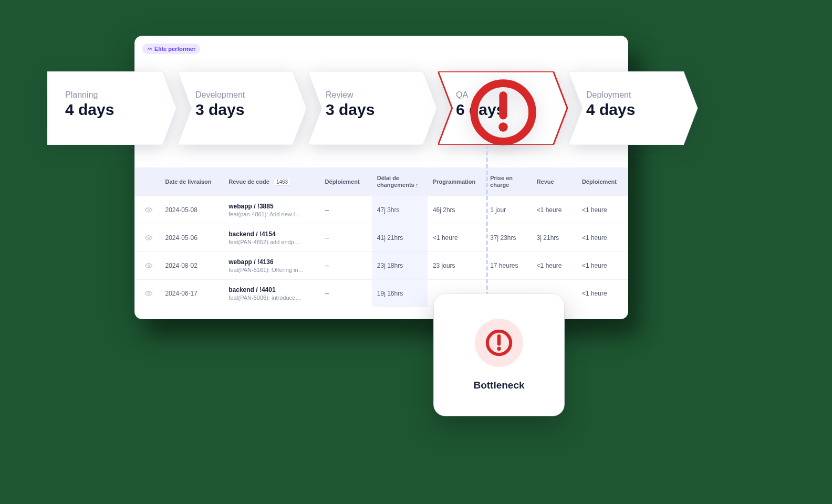 The width and height of the screenshot is (832, 504). Describe the element at coordinates (191, 182) in the screenshot. I see `col-date: Date de livraison` at that location.